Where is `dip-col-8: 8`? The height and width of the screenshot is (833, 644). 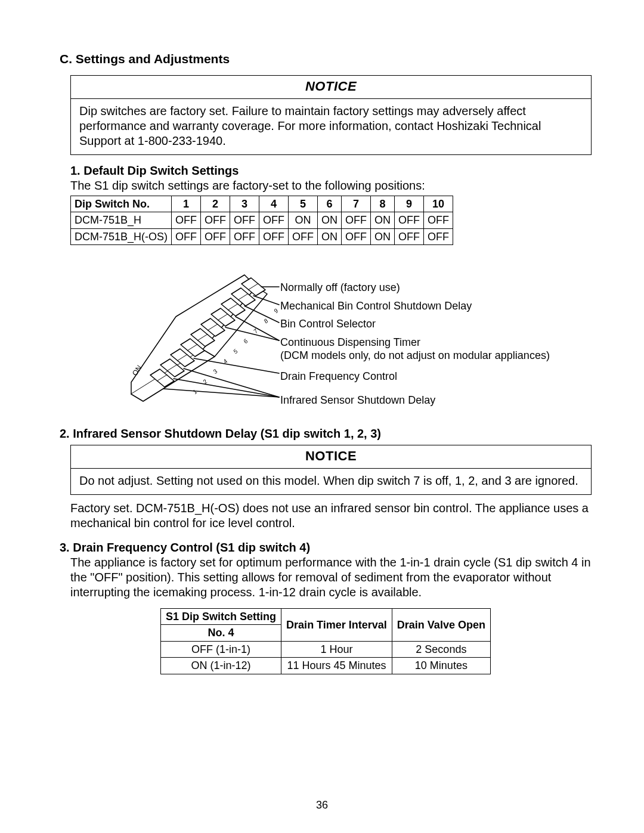 dip-col-8: 8 is located at coordinates (383, 204).